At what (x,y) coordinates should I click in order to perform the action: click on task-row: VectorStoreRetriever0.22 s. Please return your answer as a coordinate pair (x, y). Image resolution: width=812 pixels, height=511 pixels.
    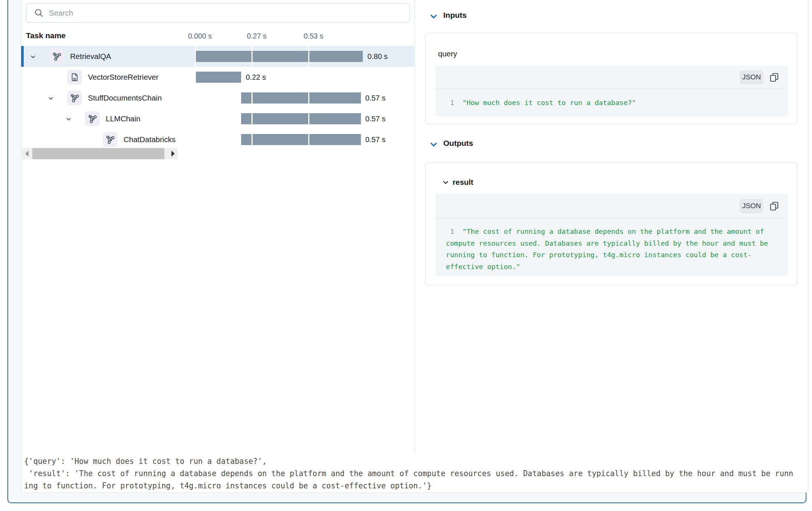
    Looking at the image, I should click on (218, 77).